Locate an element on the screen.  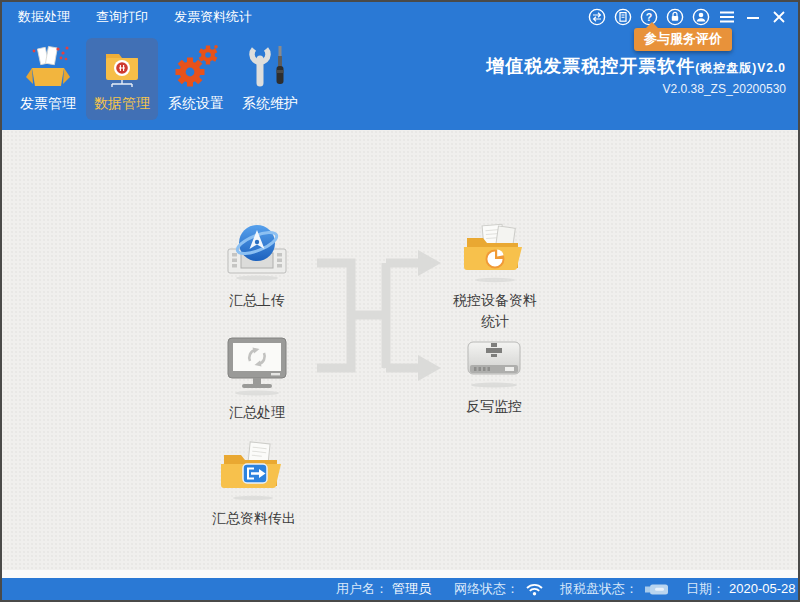
user-account-button is located at coordinates (701, 17).